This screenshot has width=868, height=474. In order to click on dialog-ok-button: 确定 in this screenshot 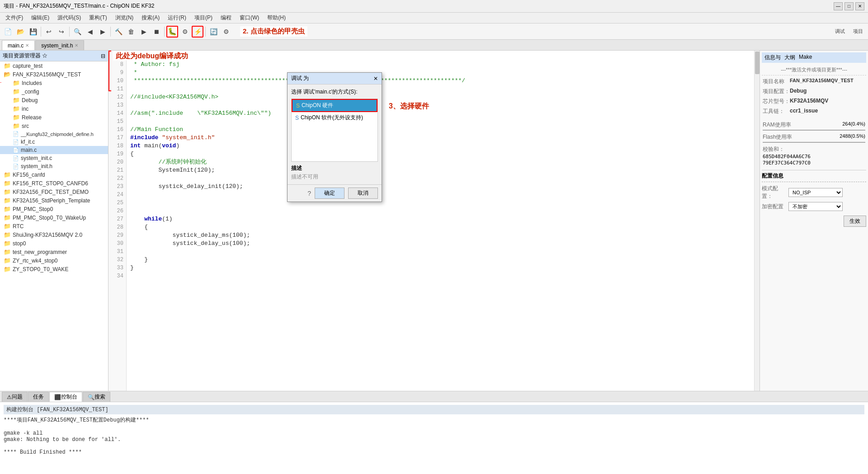, I will do `click(330, 193)`.